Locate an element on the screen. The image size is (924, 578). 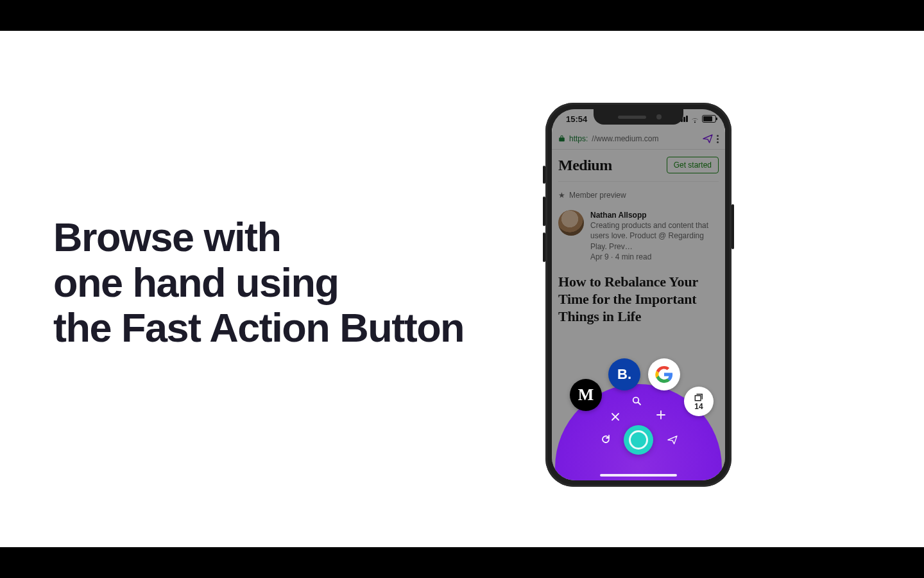
fab-tabs-button: 14 is located at coordinates (699, 401).